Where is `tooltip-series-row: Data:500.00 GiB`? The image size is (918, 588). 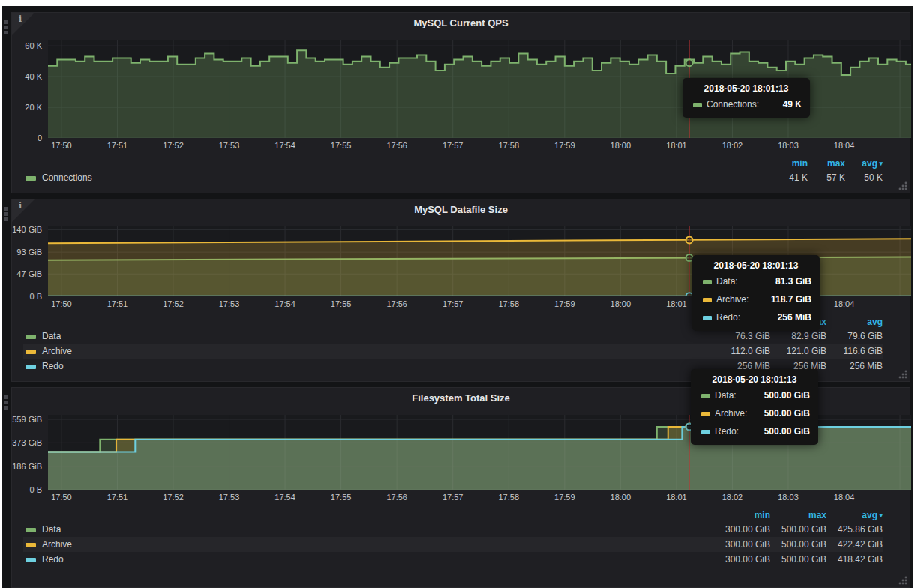
tooltip-series-row: Data:500.00 GiB is located at coordinates (754, 395).